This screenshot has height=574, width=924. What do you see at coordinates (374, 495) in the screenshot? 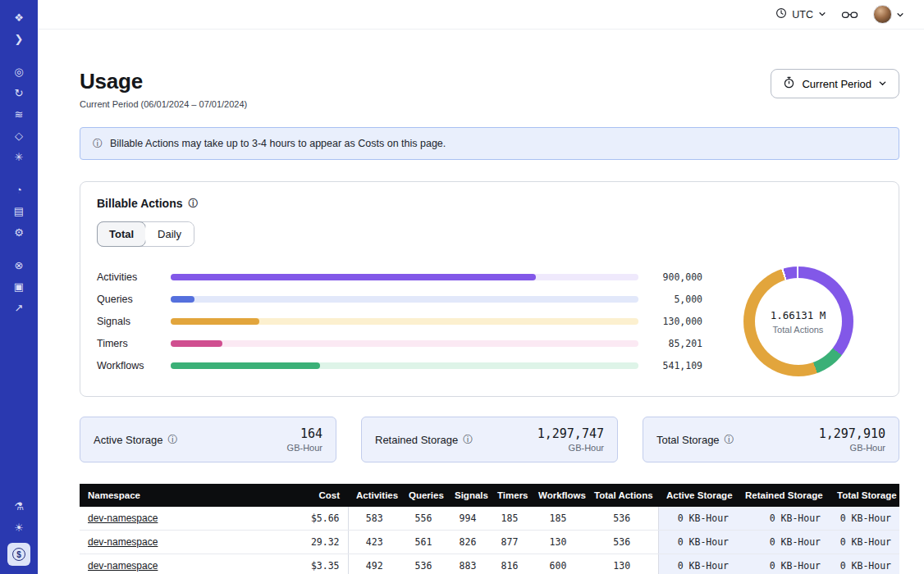
I see `col-header-activities: Activities` at bounding box center [374, 495].